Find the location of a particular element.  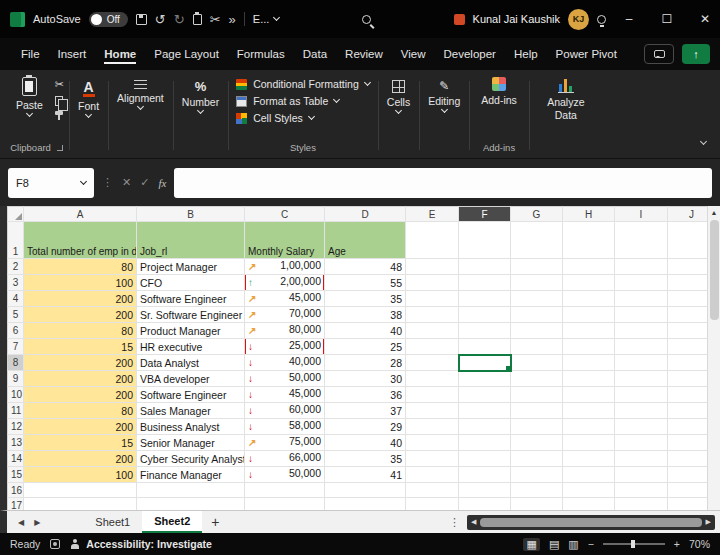

row-header-16: 16 is located at coordinates (16, 490).